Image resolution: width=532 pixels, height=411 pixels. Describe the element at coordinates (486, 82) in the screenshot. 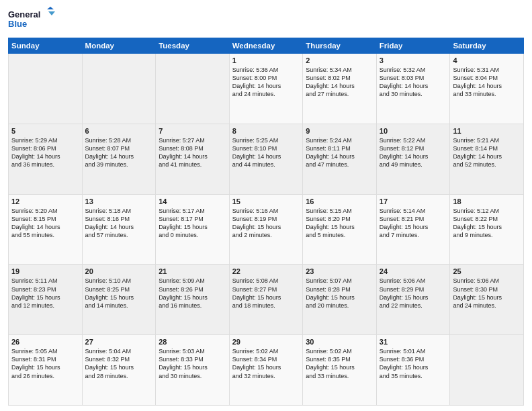

I see `day-content: Sunrise: 5:31 AM Sunset: 8:04 PM Dayligh…` at that location.